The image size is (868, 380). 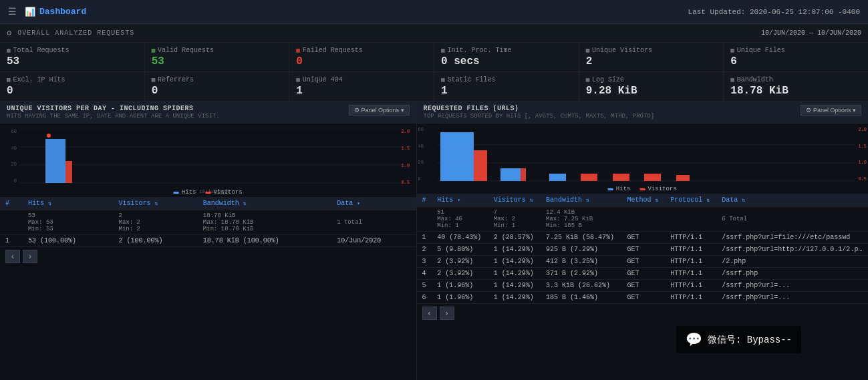 I want to click on legend-visitors-dot-right, so click(x=642, y=190).